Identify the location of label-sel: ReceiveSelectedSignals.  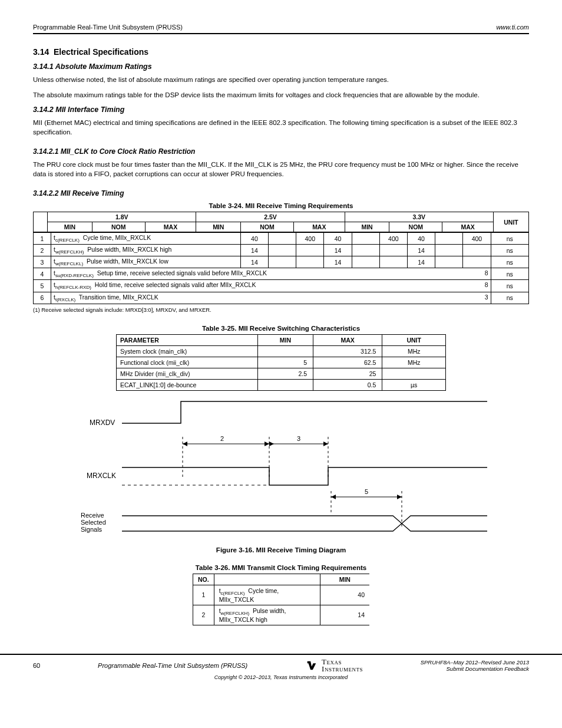
(93, 522).